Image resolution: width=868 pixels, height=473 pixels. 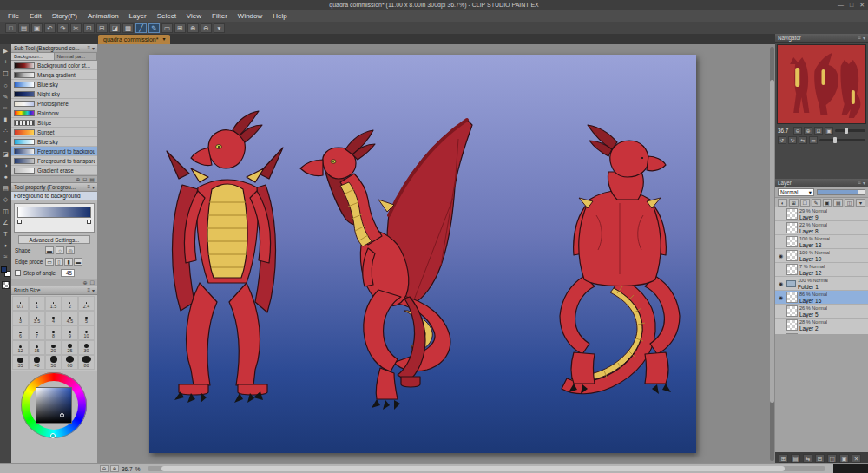 I want to click on visibility-eye-icon: ◉, so click(x=781, y=255).